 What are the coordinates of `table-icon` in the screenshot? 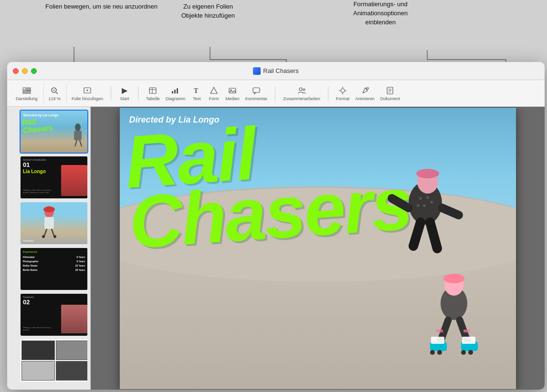 It's located at (153, 91).